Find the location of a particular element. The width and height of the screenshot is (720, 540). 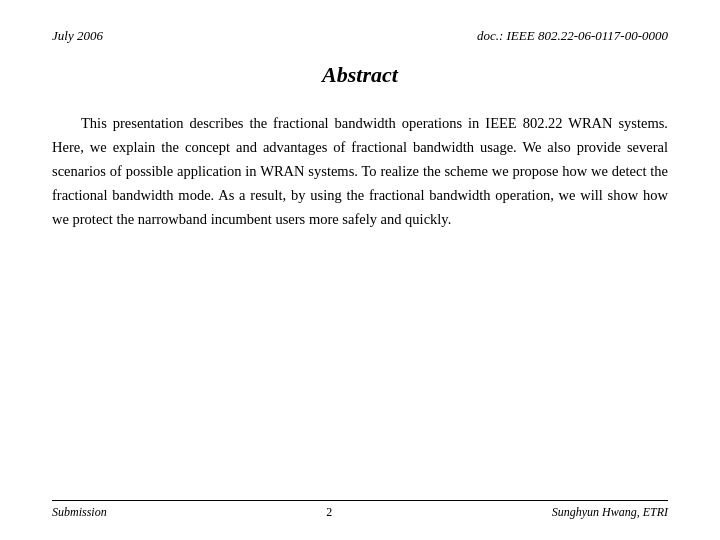

header-date: July 2006 is located at coordinates (78, 36).